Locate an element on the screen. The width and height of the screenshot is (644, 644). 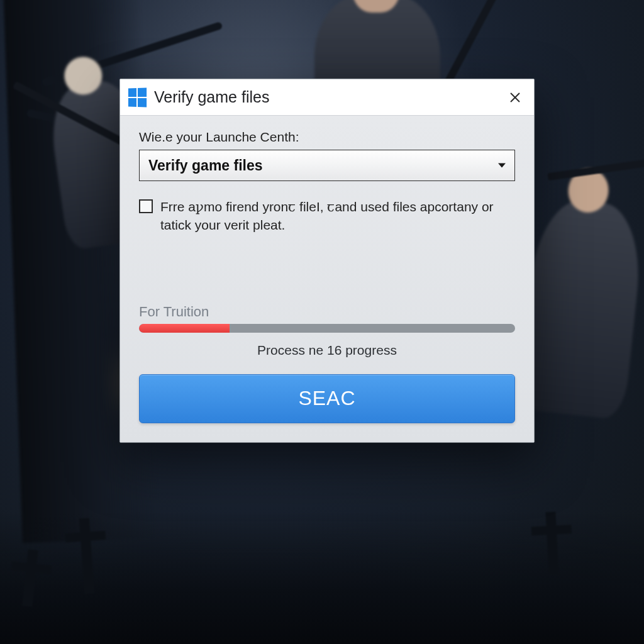
action-select: Verify game files is located at coordinates (327, 165).